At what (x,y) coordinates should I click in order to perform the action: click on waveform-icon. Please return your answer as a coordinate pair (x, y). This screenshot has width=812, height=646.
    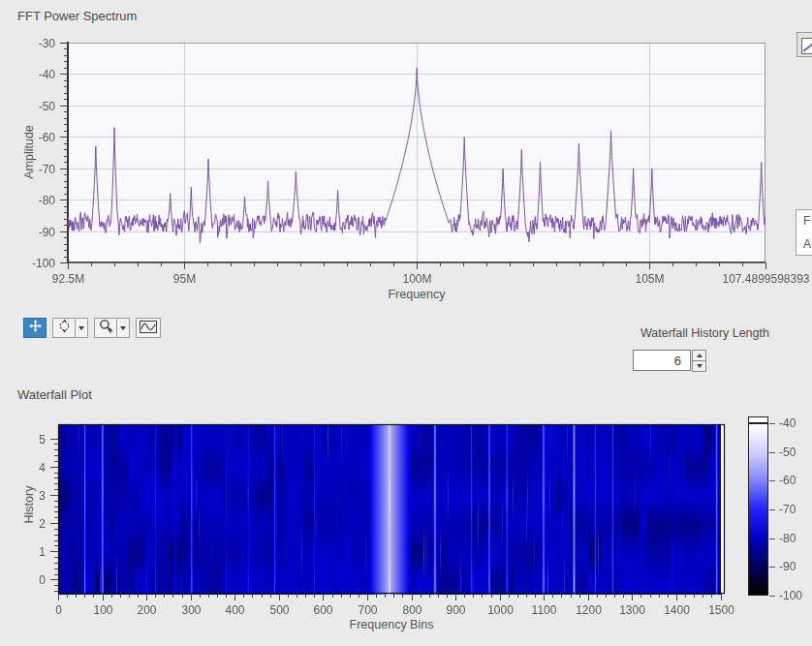
    Looking at the image, I should click on (148, 328).